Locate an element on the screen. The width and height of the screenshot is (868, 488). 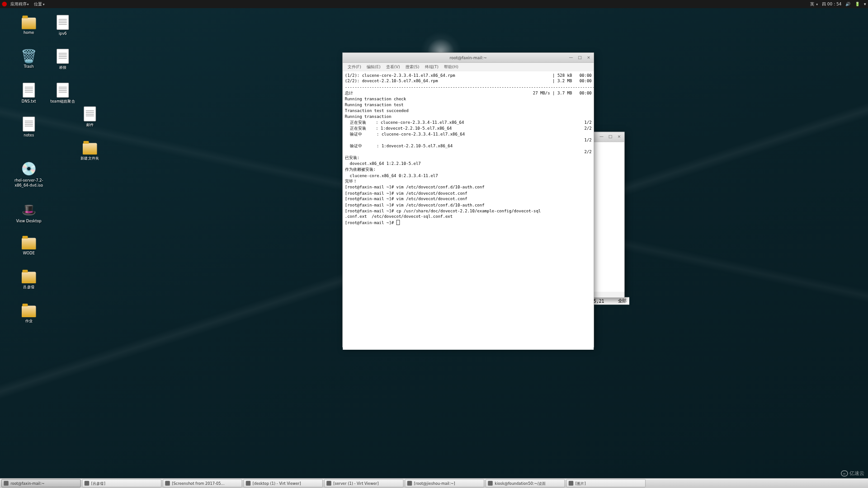
task-screenshot: [Screenshot from 2017-05… is located at coordinates (203, 483).